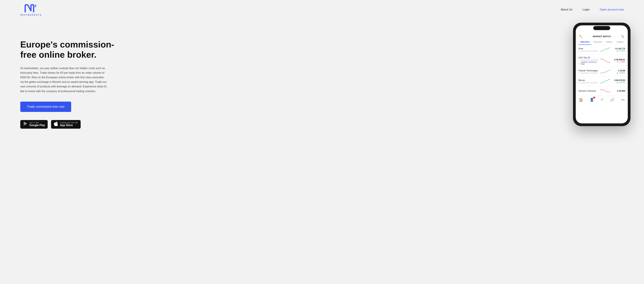 This screenshot has height=284, width=644. Describe the element at coordinates (588, 48) in the screenshot. I see `gold-name: Gold` at that location.